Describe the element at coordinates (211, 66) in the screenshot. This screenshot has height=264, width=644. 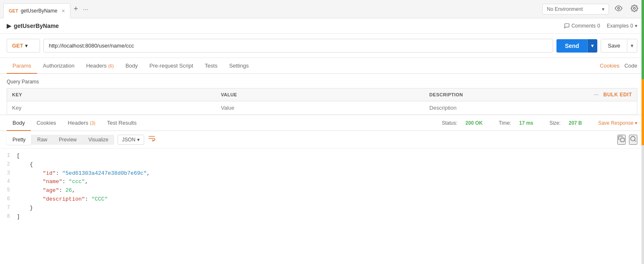
I see `tab-tests: Tests` at that location.